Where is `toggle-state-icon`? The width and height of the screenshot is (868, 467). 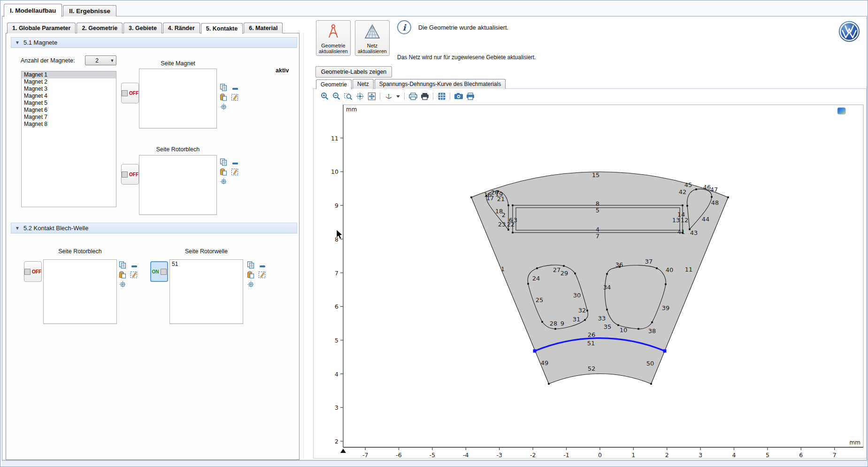 toggle-state-icon is located at coordinates (125, 175).